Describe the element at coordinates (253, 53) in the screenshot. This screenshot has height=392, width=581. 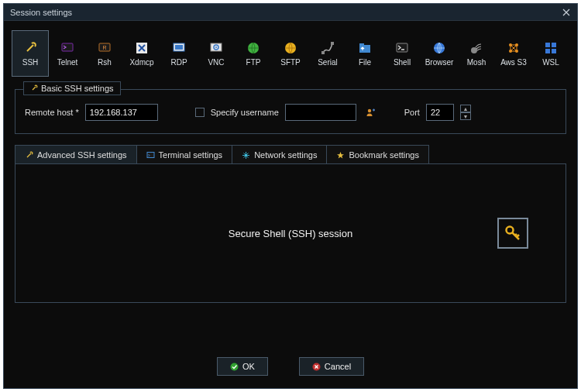
I see `protocol-ftp: FTP` at that location.